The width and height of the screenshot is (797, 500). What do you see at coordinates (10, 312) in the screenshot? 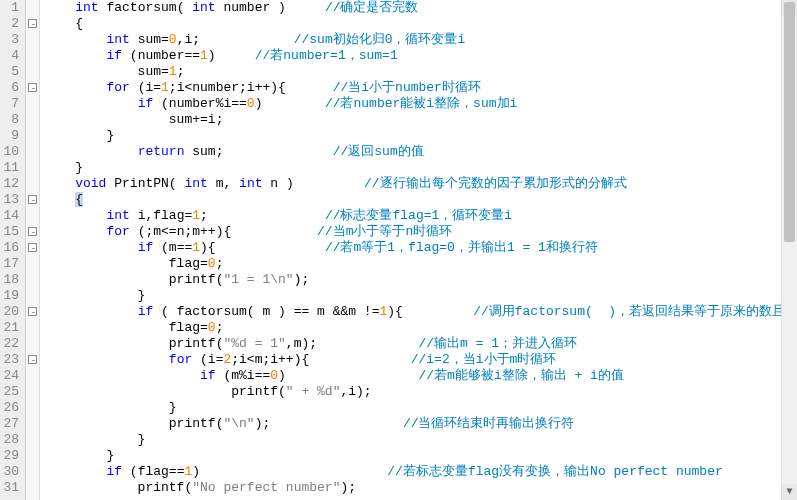
I see `line-number: 20` at bounding box center [10, 312].